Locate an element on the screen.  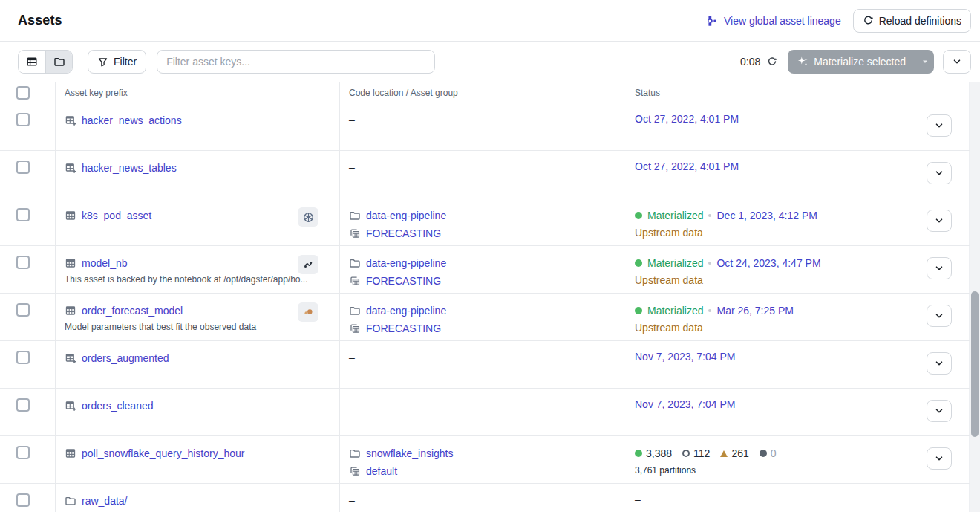
status-cell: Nov 7, 2023, 7:04 PM is located at coordinates (768, 364).